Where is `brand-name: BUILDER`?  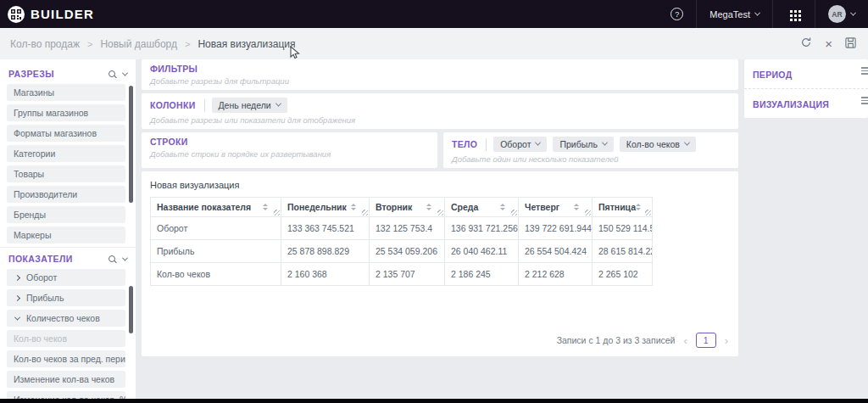 brand-name: BUILDER is located at coordinates (63, 14).